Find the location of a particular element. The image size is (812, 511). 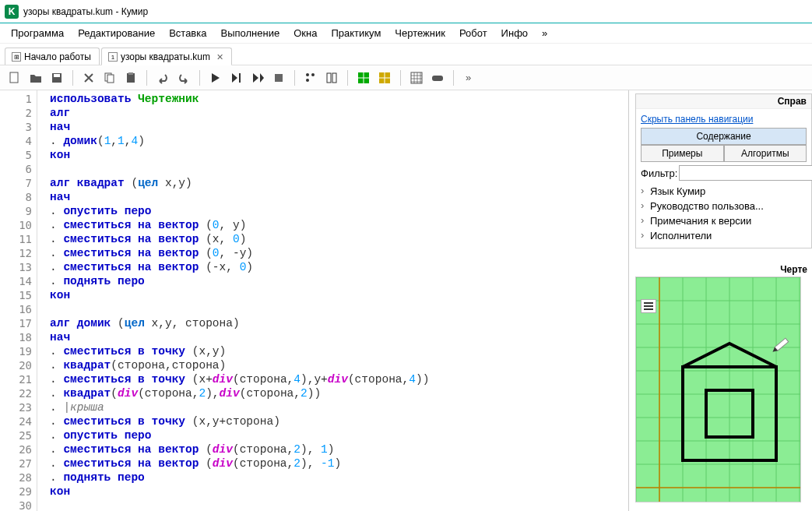

menu-robot: Робот is located at coordinates (473, 33).